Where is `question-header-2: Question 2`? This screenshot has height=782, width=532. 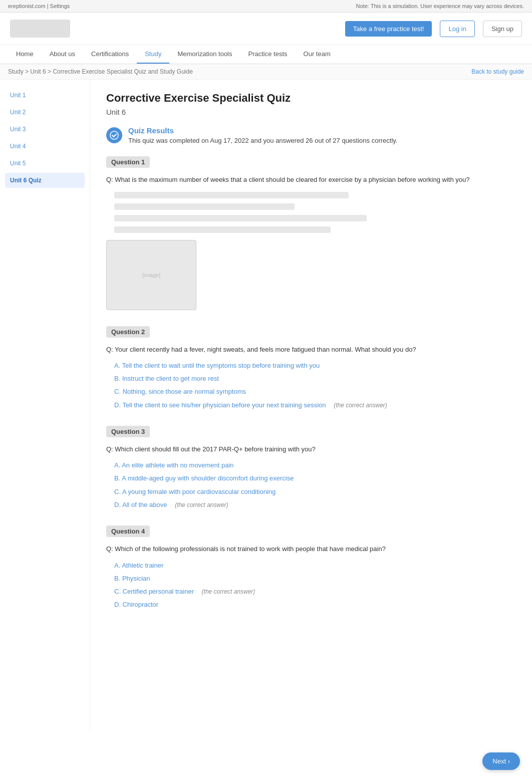
question-header-2: Question 2 is located at coordinates (291, 332).